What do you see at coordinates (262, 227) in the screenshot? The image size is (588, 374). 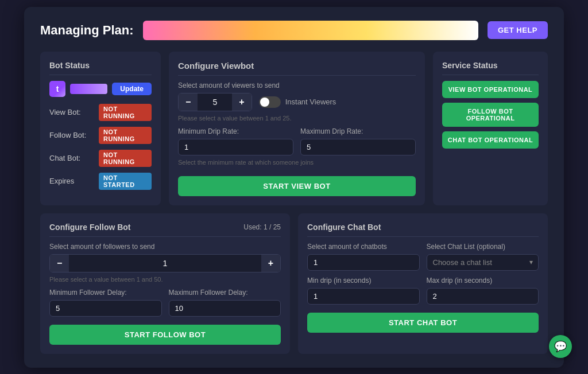 I see `follow-bot-used: Used: 1 / 25` at bounding box center [262, 227].